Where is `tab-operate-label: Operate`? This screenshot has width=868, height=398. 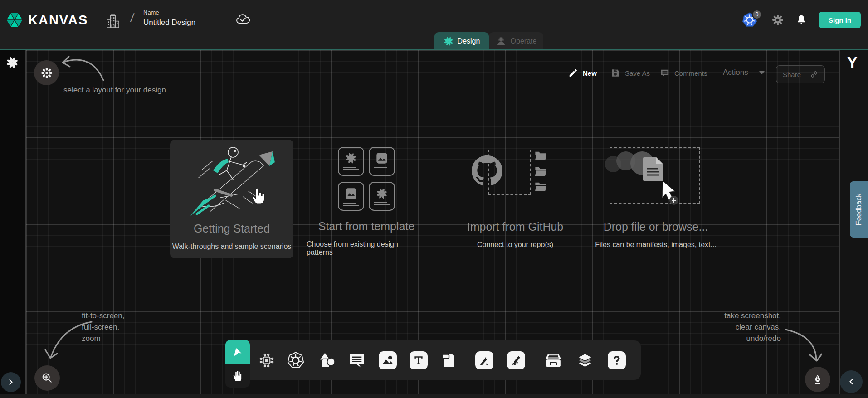 tab-operate-label: Operate is located at coordinates (524, 41).